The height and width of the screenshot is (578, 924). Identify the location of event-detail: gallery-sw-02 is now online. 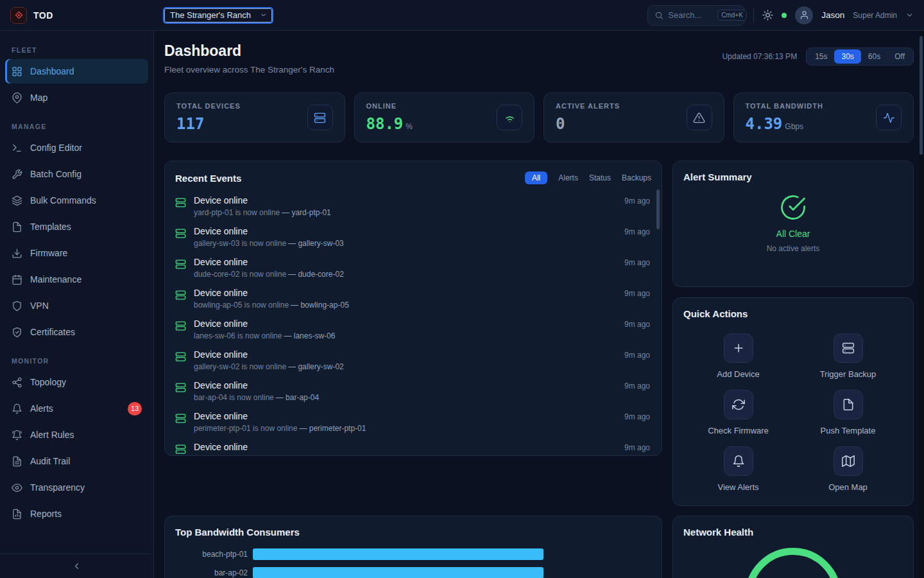
(240, 367).